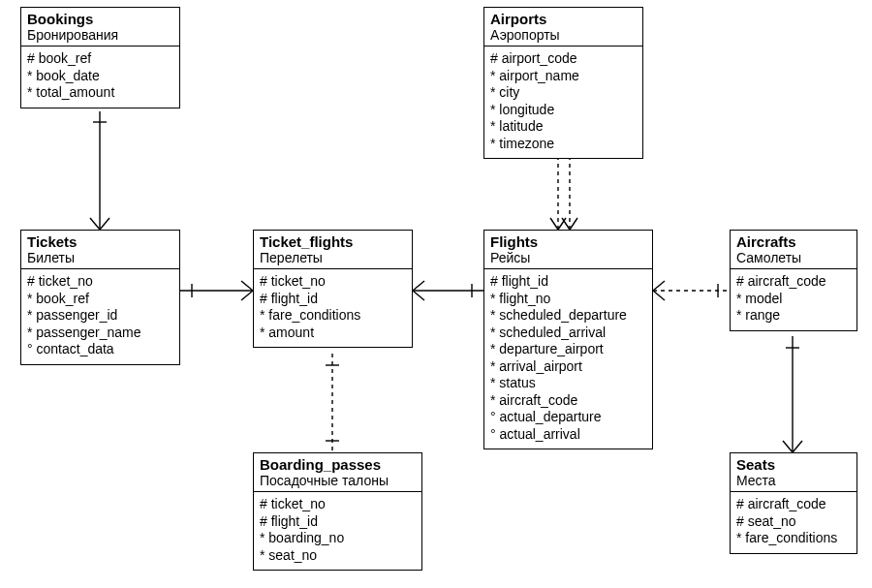 The height and width of the screenshot is (588, 872). Describe the element at coordinates (568, 401) in the screenshot. I see `attribute-row: * aircraft_code` at that location.